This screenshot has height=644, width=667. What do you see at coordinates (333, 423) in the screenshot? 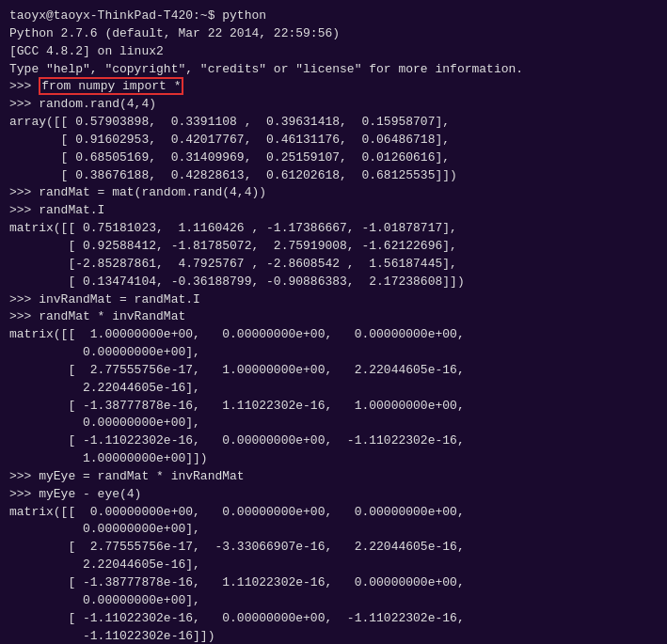
I see `line-24: 0.00000000e+00],` at bounding box center [333, 423].